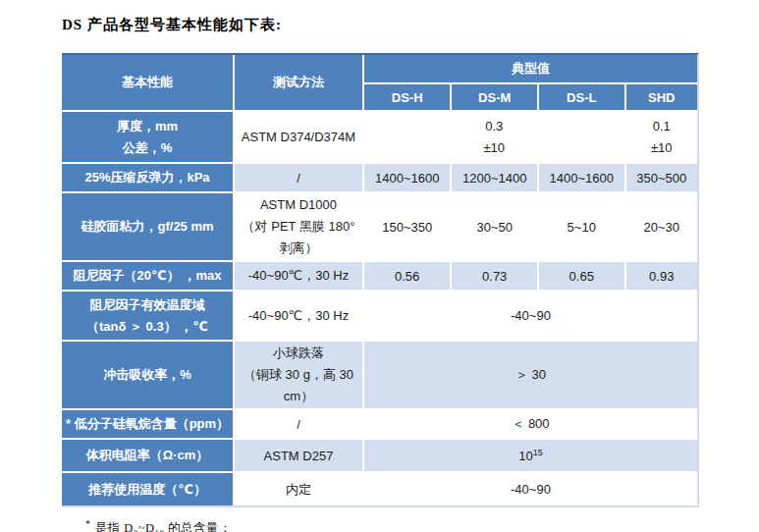  Describe the element at coordinates (299, 489) in the screenshot. I see `method-cell: 内定` at that location.